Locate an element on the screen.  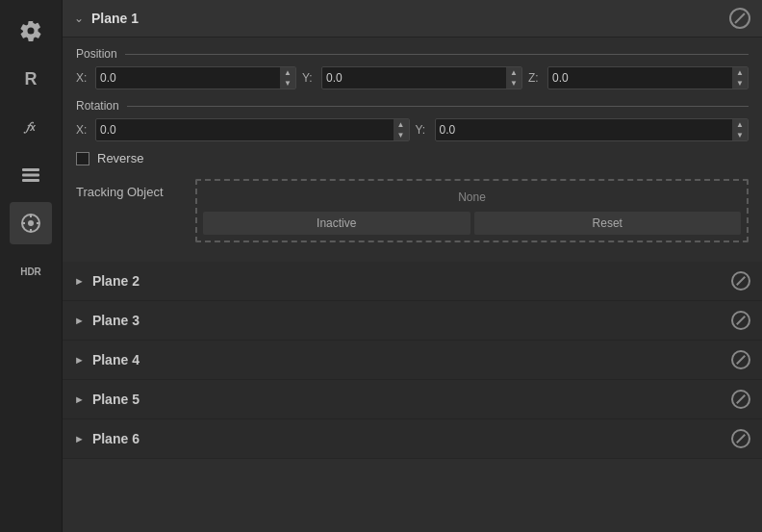
position-y-up: ▲ is located at coordinates (514, 73).